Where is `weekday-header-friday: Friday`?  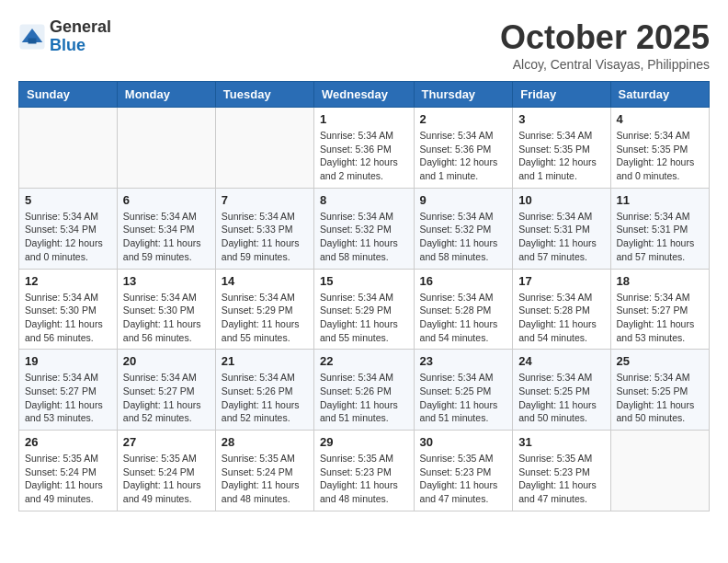
weekday-header-friday: Friday is located at coordinates (562, 95).